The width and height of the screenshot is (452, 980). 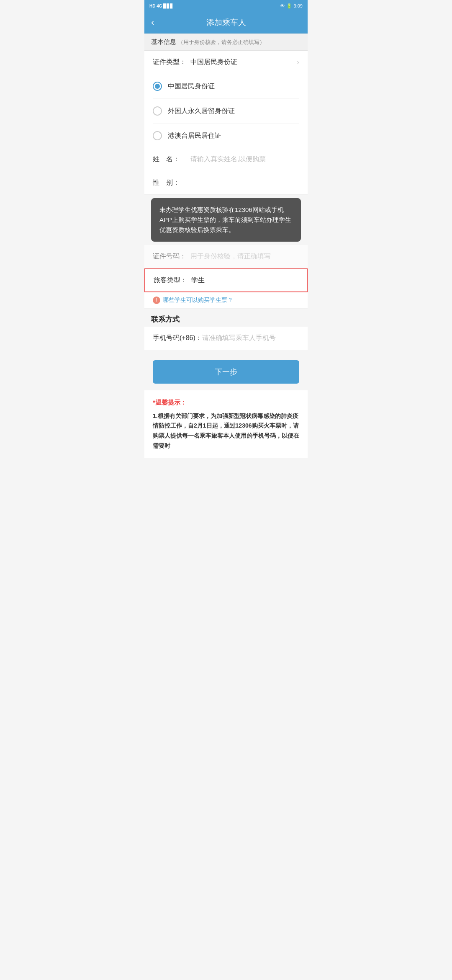 I want to click on nav-bar: ‹ 添加乘车人, so click(x=226, y=23).